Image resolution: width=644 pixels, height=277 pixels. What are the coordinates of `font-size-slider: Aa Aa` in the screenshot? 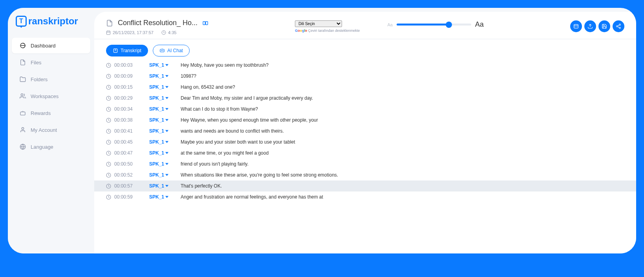 It's located at (435, 24).